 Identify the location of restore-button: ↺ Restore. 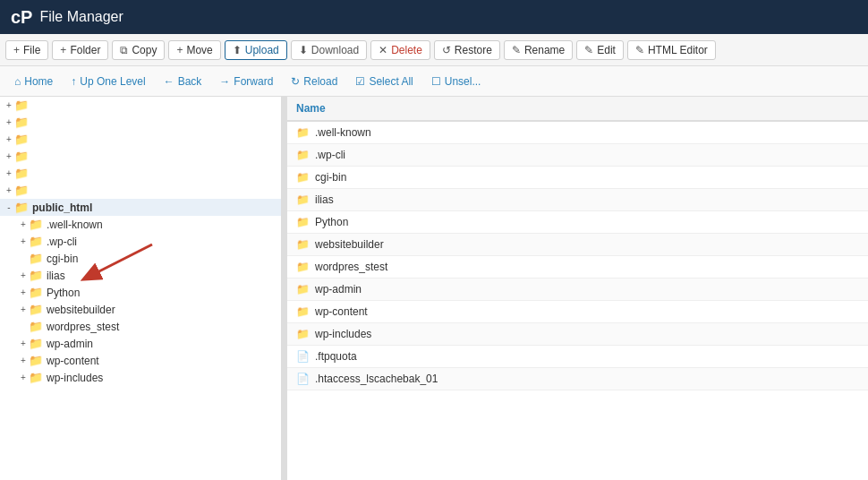
(467, 50).